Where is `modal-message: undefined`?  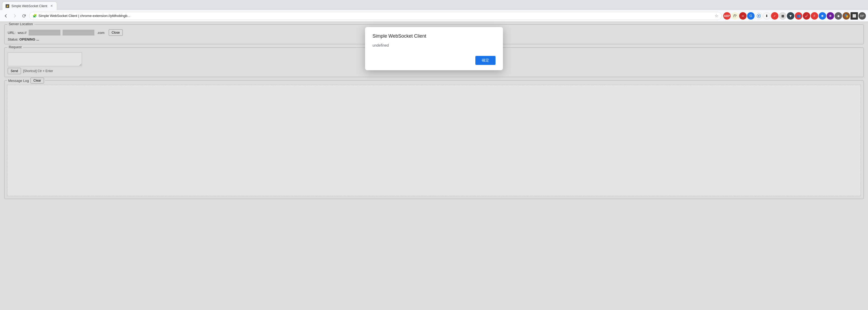
modal-message: undefined is located at coordinates (434, 45).